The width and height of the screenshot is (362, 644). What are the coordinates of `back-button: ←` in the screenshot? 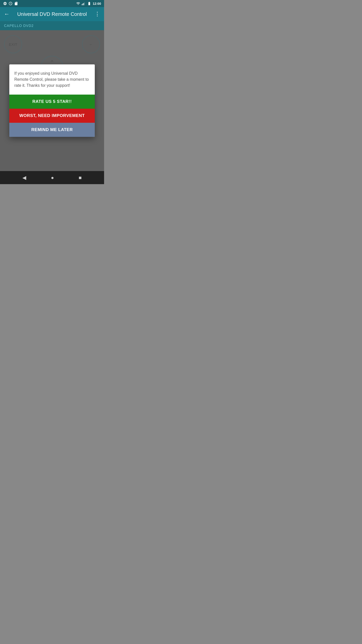 It's located at (7, 14).